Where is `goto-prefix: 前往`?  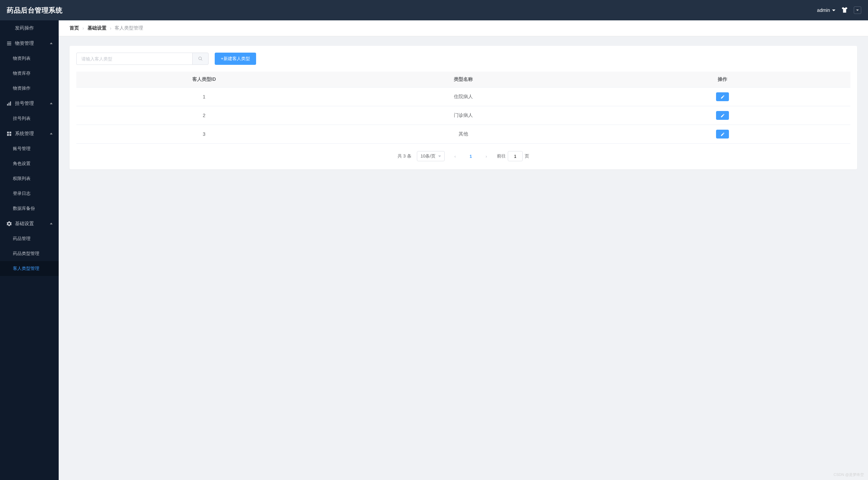 goto-prefix: 前往 is located at coordinates (501, 156).